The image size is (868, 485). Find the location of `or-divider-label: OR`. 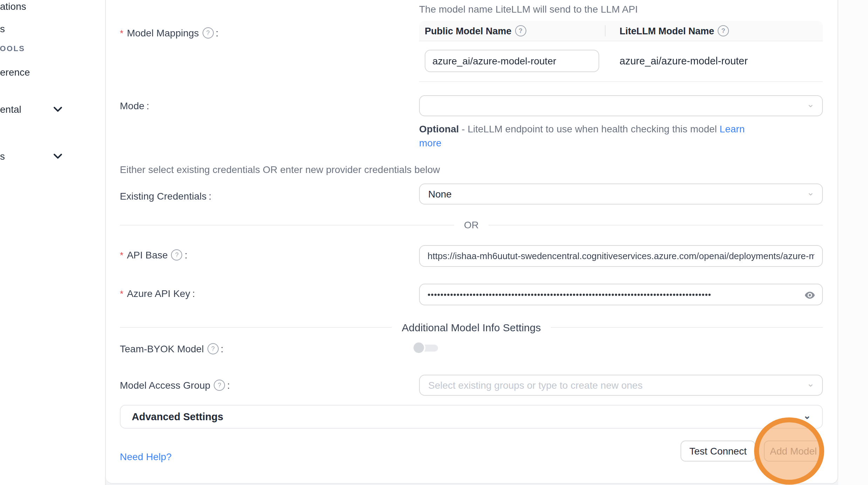

or-divider-label: OR is located at coordinates (471, 225).